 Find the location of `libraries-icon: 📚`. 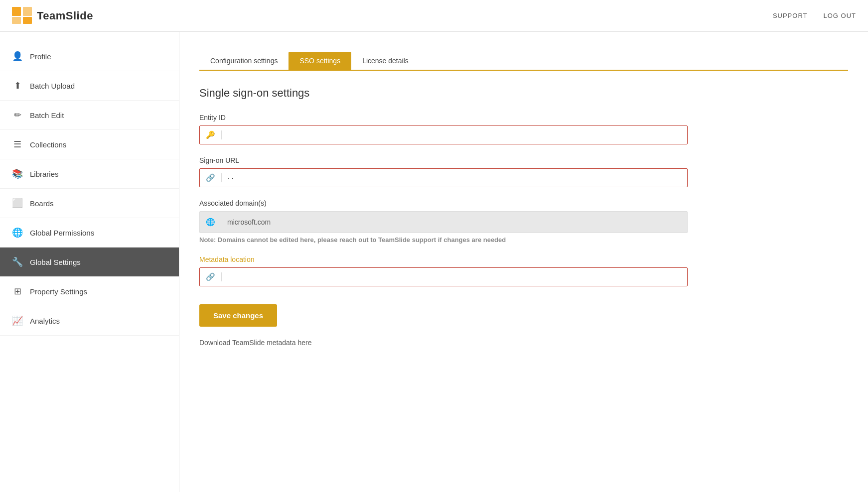

libraries-icon: 📚 is located at coordinates (17, 174).